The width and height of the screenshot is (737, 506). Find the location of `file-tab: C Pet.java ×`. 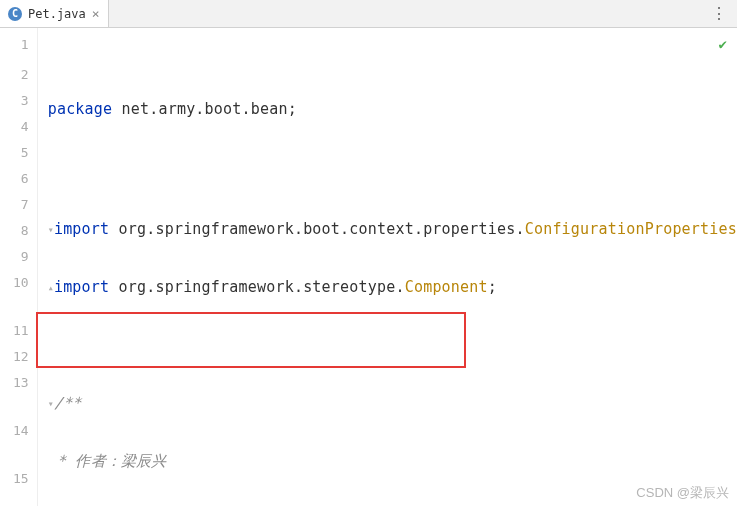

file-tab: C Pet.java × is located at coordinates (54, 14).